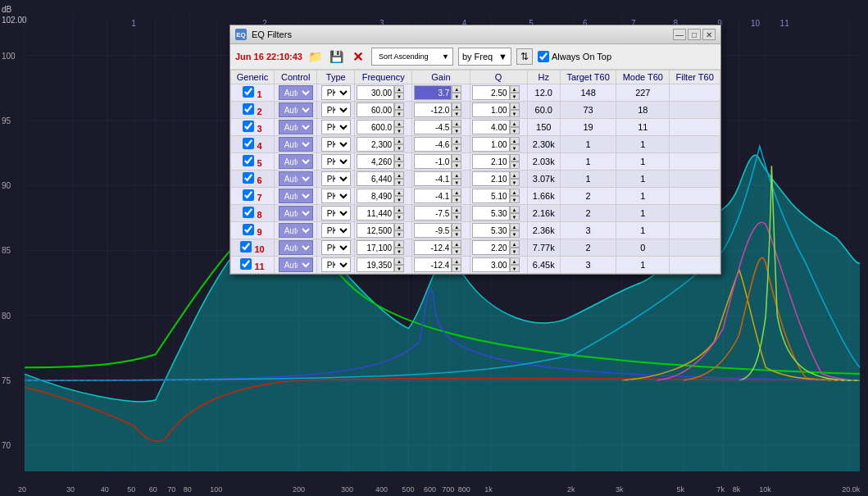 The height and width of the screenshot is (496, 868). Describe the element at coordinates (399, 182) in the screenshot. I see `row-6-freq-down: ▼` at that location.